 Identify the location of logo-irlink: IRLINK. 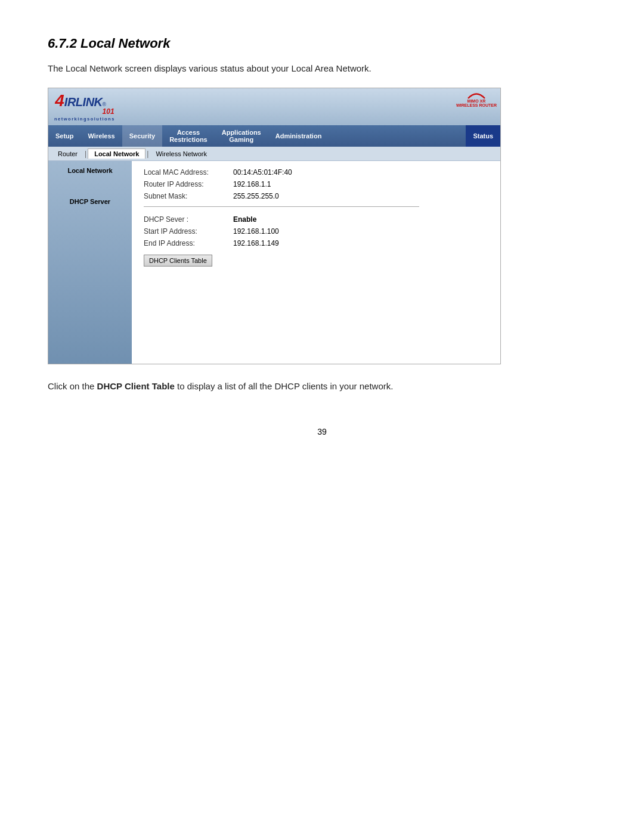
(83, 103).